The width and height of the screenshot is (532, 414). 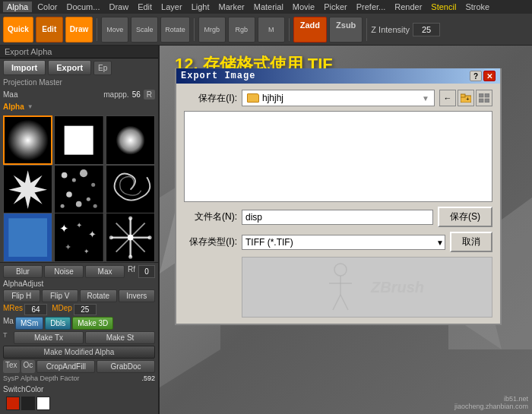 I want to click on mres-row: MRes MDep, so click(x=79, y=310).